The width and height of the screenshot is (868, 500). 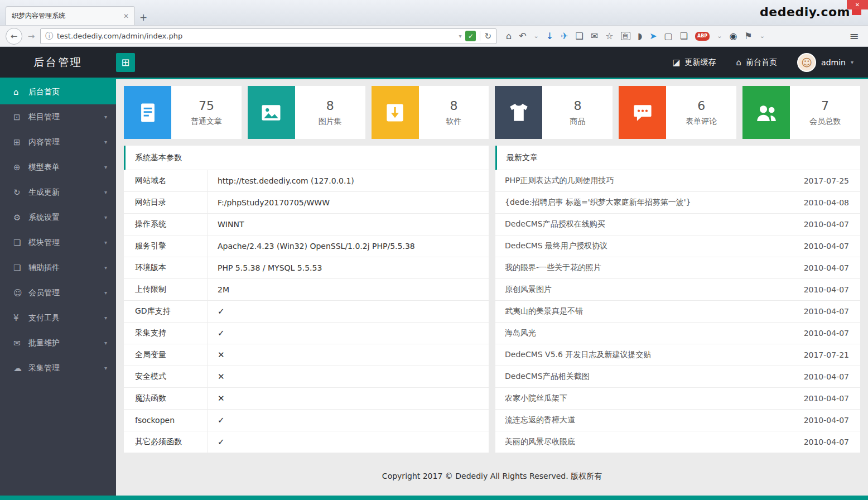 I want to click on sidebar-item-collect: ☁ 采集管理 ▾, so click(x=58, y=368).